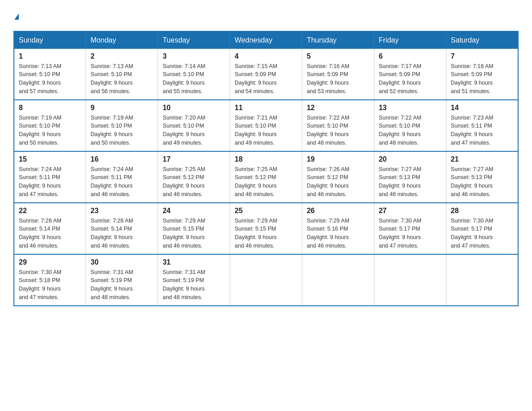  I want to click on calendar-header: SundayMondayTuesdayWednesdayThursdayFrid…, so click(266, 40).